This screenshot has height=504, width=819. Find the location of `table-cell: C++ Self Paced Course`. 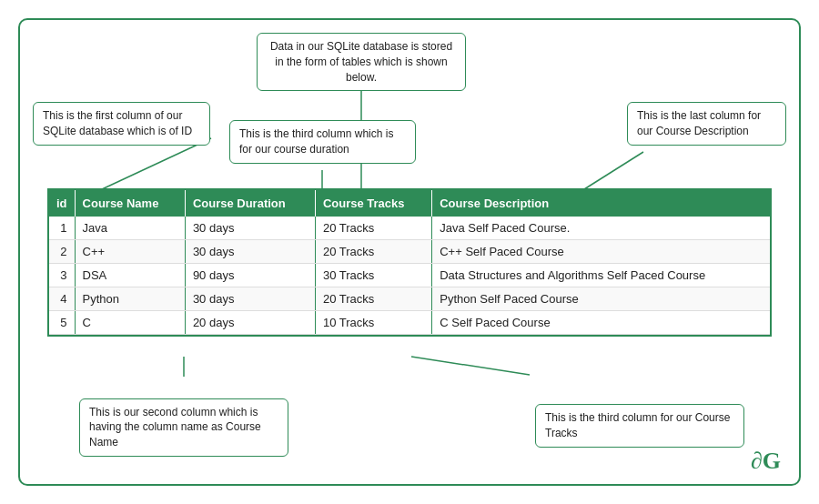

table-cell: C++ Self Paced Course is located at coordinates (601, 252).